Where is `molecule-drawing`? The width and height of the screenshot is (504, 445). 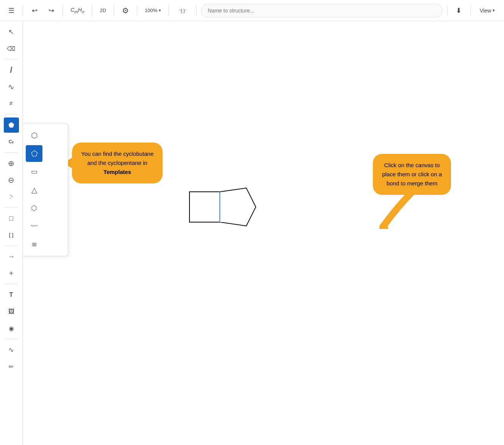
molecule-drawing is located at coordinates (224, 209).